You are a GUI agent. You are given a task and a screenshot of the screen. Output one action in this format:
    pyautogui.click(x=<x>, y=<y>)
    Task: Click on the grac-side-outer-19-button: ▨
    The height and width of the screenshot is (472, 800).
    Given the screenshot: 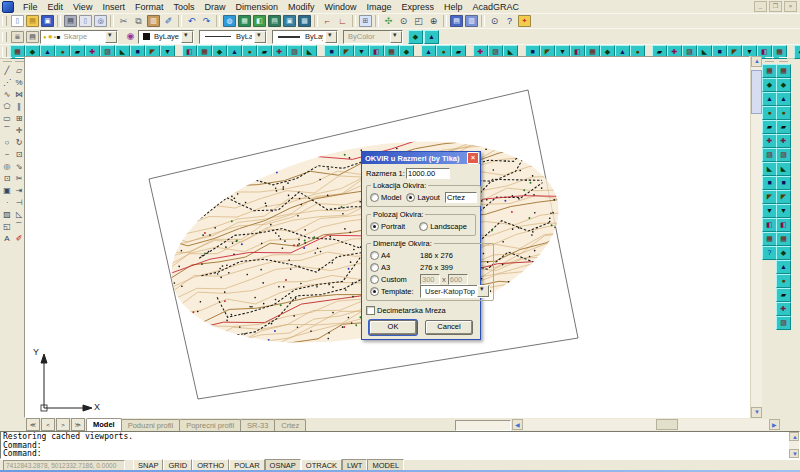 What is the action you would take?
    pyautogui.click(x=784, y=323)
    